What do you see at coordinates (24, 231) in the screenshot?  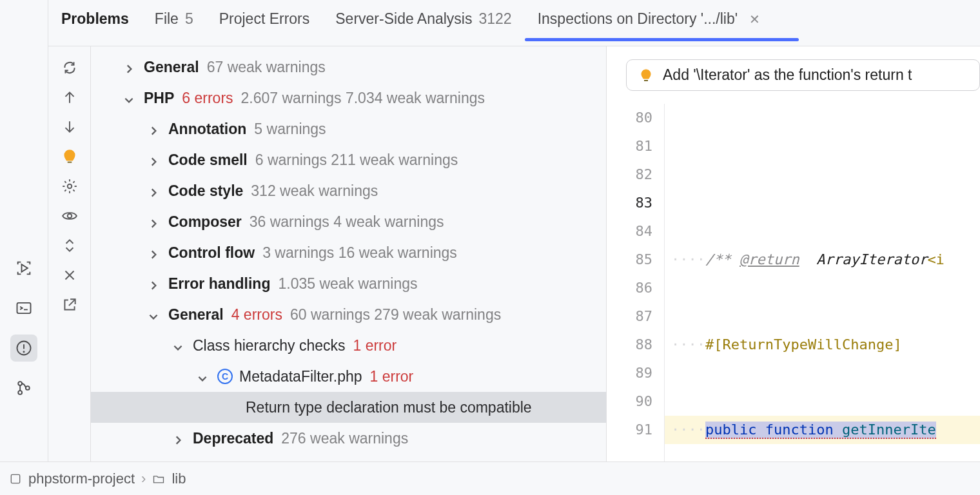 I see `left-tool-rail` at bounding box center [24, 231].